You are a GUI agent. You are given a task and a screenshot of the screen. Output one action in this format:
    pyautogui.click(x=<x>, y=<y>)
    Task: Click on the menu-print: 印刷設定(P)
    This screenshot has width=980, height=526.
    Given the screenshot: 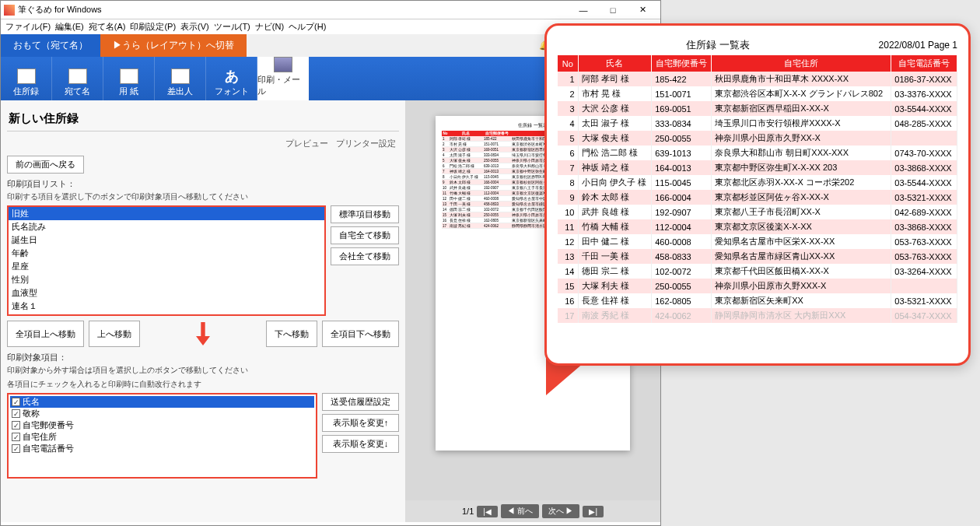 What is the action you would take?
    pyautogui.click(x=152, y=26)
    